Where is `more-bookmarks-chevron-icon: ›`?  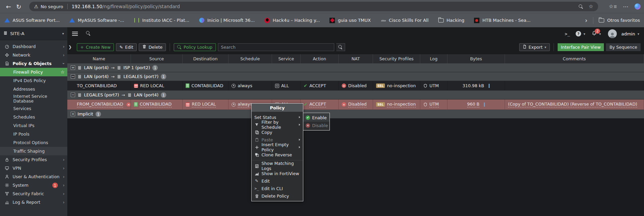 more-bookmarks-chevron-icon: › is located at coordinates (586, 20).